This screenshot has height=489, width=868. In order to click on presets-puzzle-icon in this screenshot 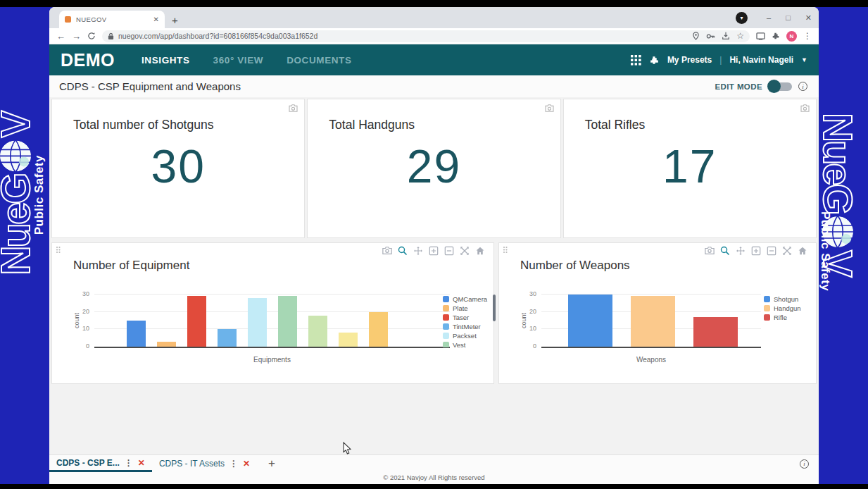, I will do `click(655, 61)`.